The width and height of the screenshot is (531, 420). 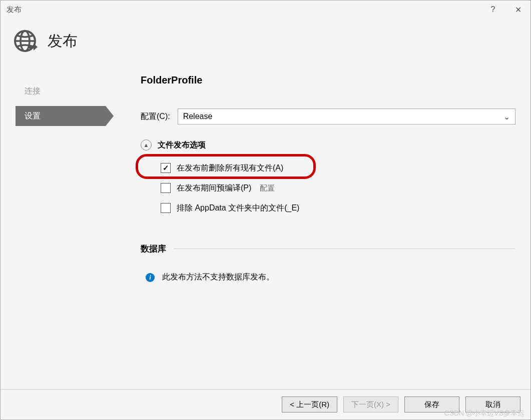 What do you see at coordinates (309, 404) in the screenshot?
I see `prev-button: < 上一页(R)` at bounding box center [309, 404].